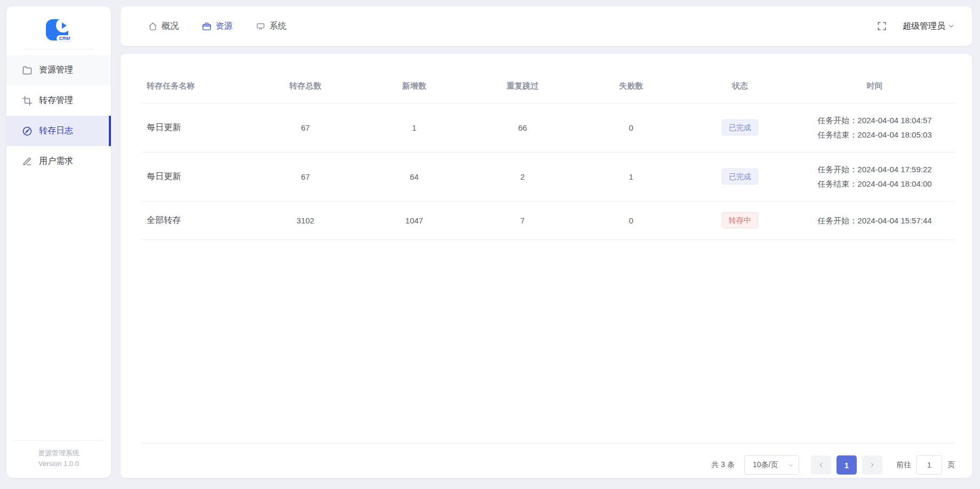  Describe the element at coordinates (631, 86) in the screenshot. I see `column-header-failed: 失败数` at that location.